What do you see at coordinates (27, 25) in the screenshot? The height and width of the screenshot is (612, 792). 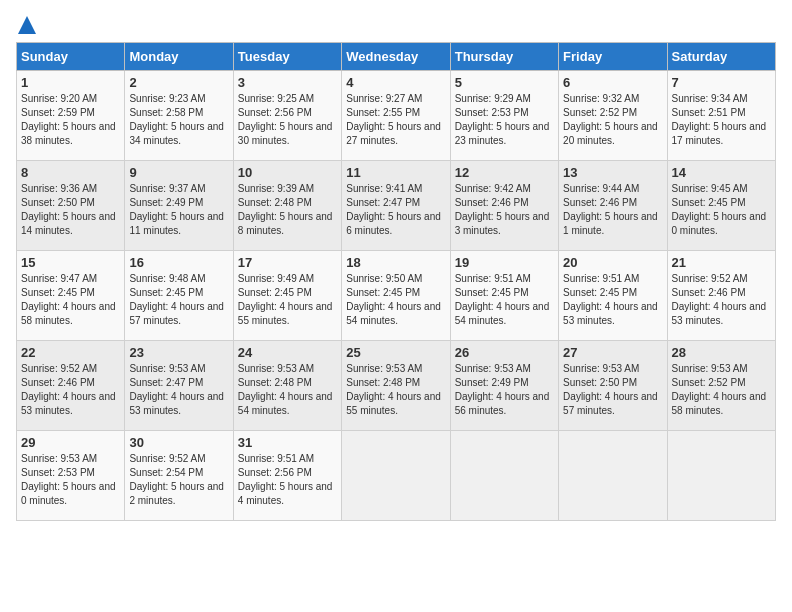 I see `logo-icon` at bounding box center [27, 25].